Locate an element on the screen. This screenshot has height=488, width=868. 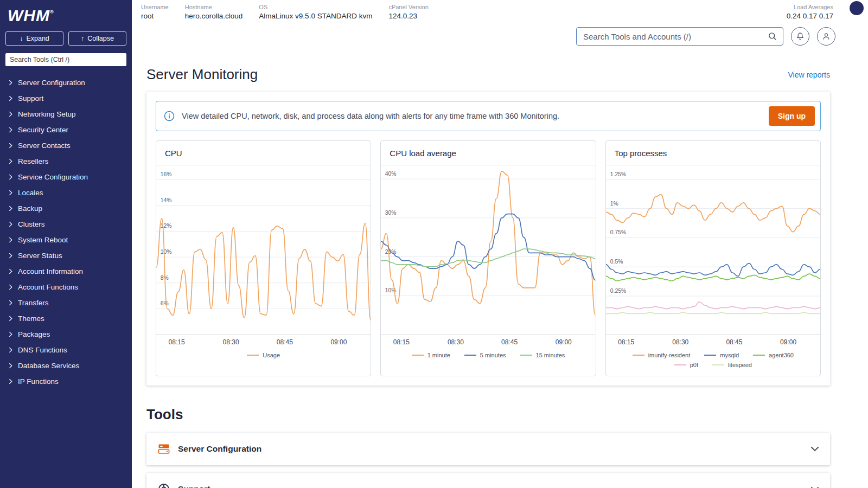
sidebar-item-themes: Themes is located at coordinates (66, 319).